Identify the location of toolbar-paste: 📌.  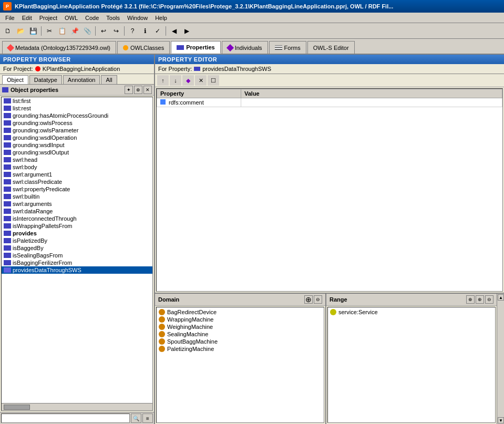
(75, 31).